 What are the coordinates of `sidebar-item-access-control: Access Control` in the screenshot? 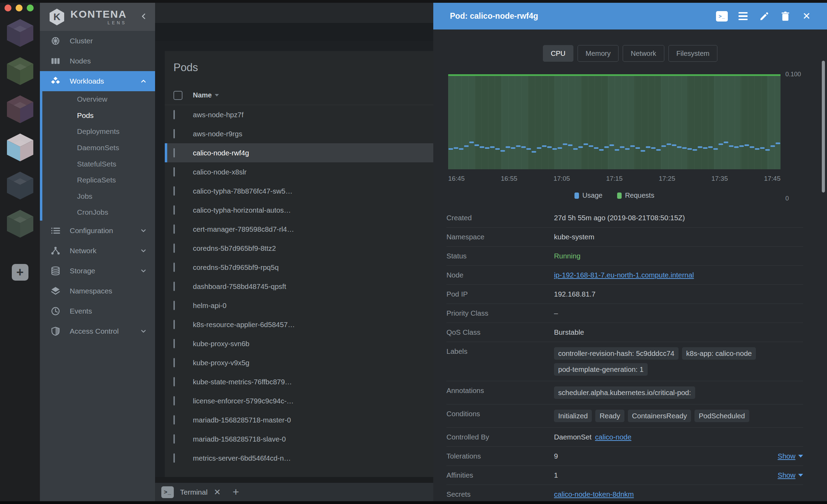 It's located at (97, 331).